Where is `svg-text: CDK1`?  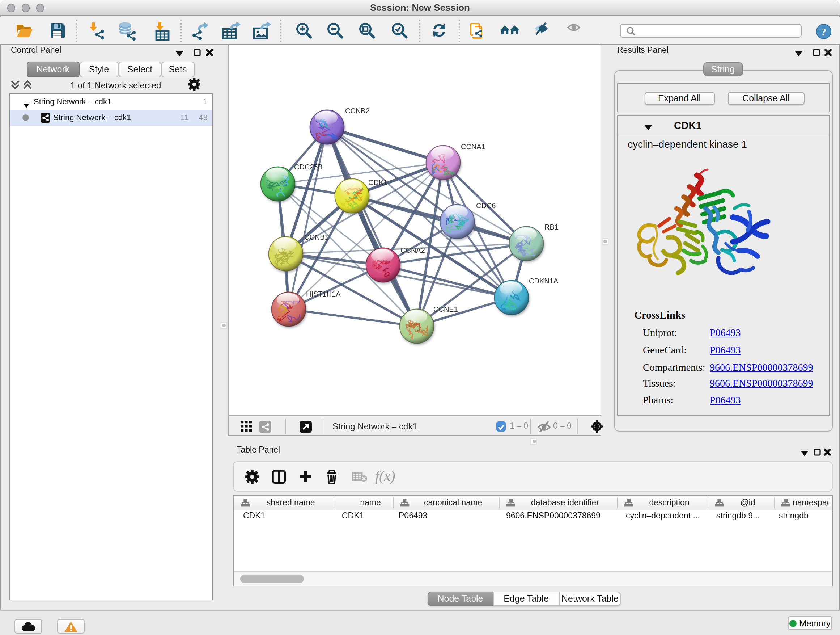
svg-text: CDK1 is located at coordinates (377, 182).